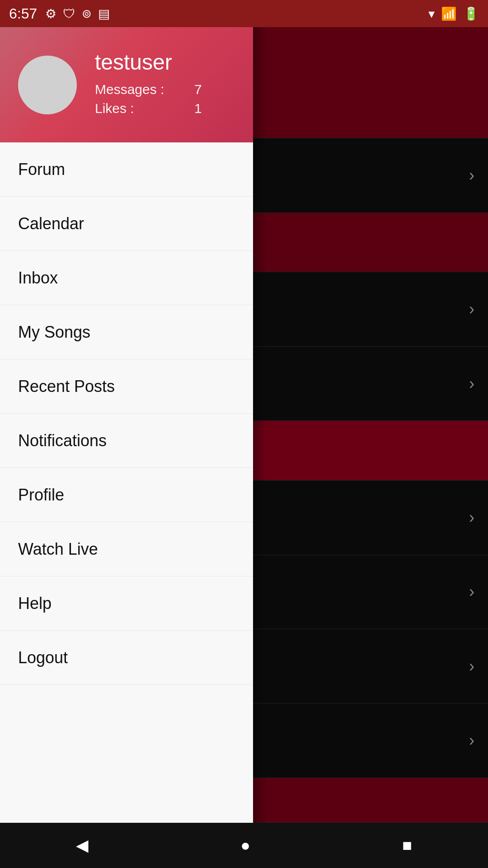  Describe the element at coordinates (104, 14) in the screenshot. I see `card-icon: ▤` at that location.